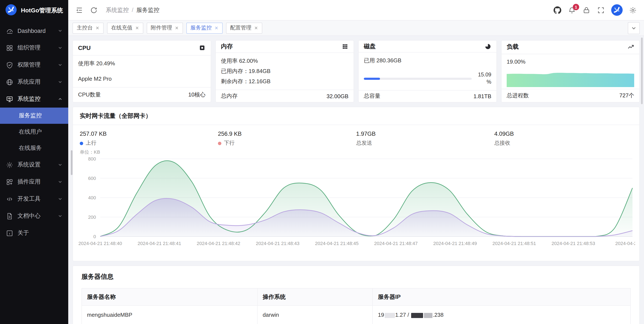 The width and height of the screenshot is (644, 324). I want to click on traffic-stat-total-sent: 1.97GB 总发送, so click(425, 139).